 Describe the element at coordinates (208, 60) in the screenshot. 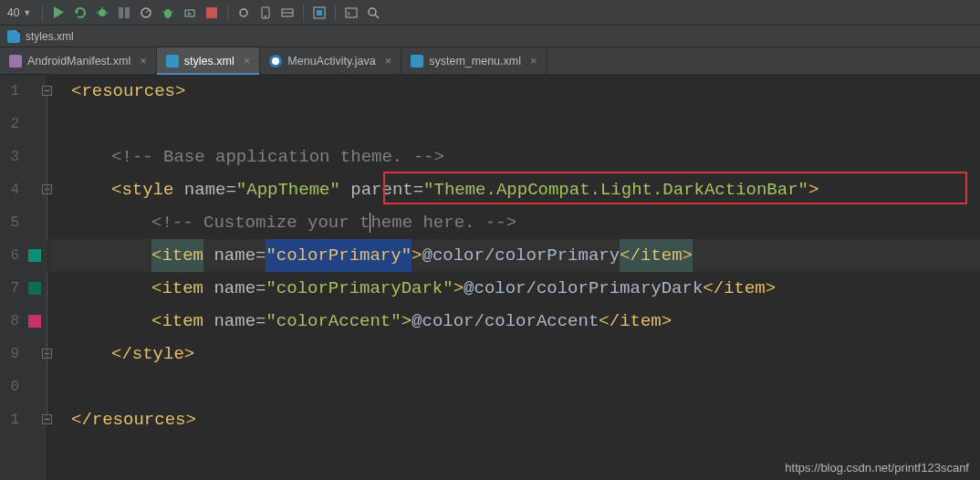

I see `tab-styles: styles.xml ×` at that location.